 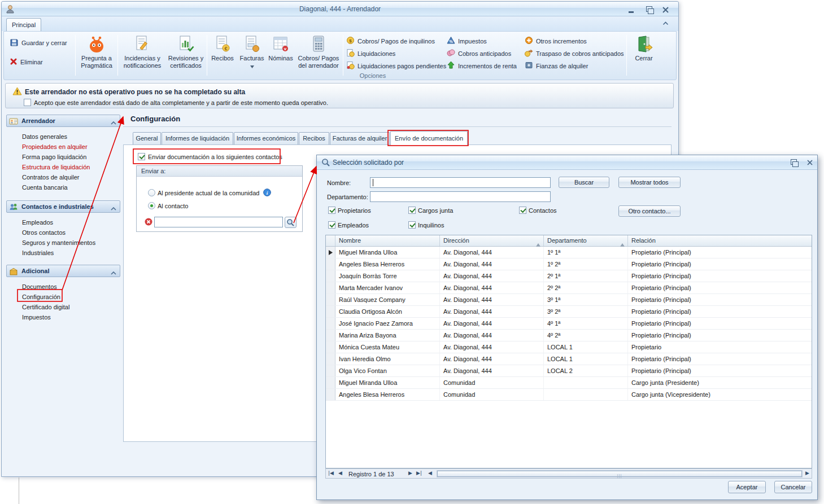 I want to click on sidebar-item-empleados: Empleados, so click(x=71, y=223).